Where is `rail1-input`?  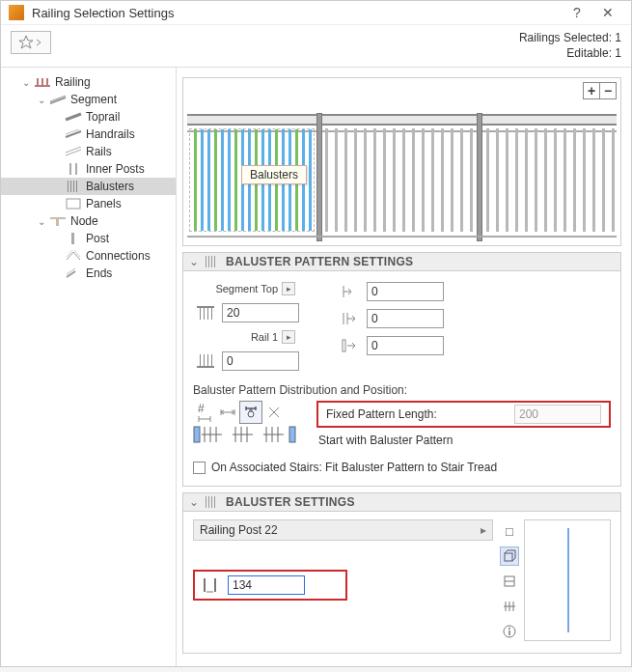 rail1-input is located at coordinates (261, 361).